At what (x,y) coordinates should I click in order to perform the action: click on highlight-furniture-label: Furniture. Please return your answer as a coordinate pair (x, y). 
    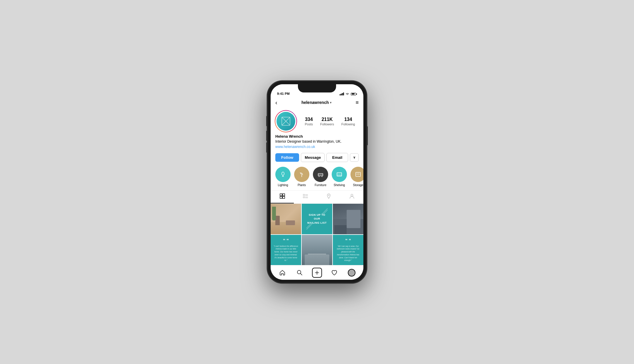
    Looking at the image, I should click on (321, 185).